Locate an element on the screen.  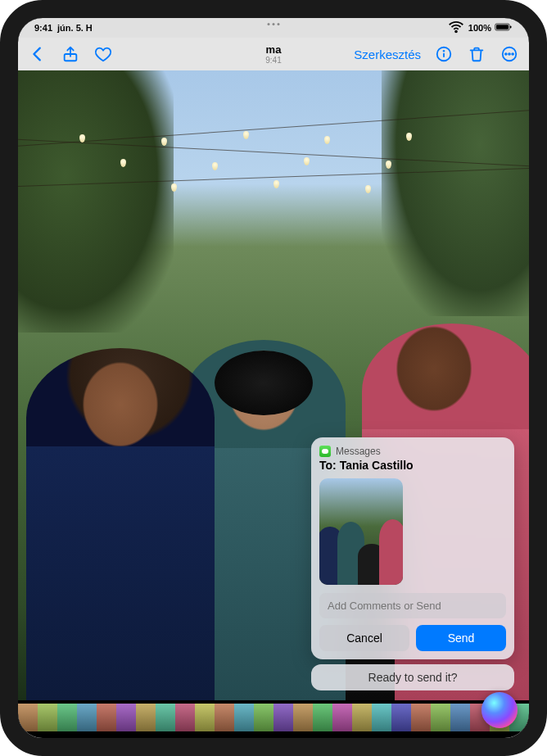
recipient-line: To: Tania Castillo is located at coordinates (413, 465).